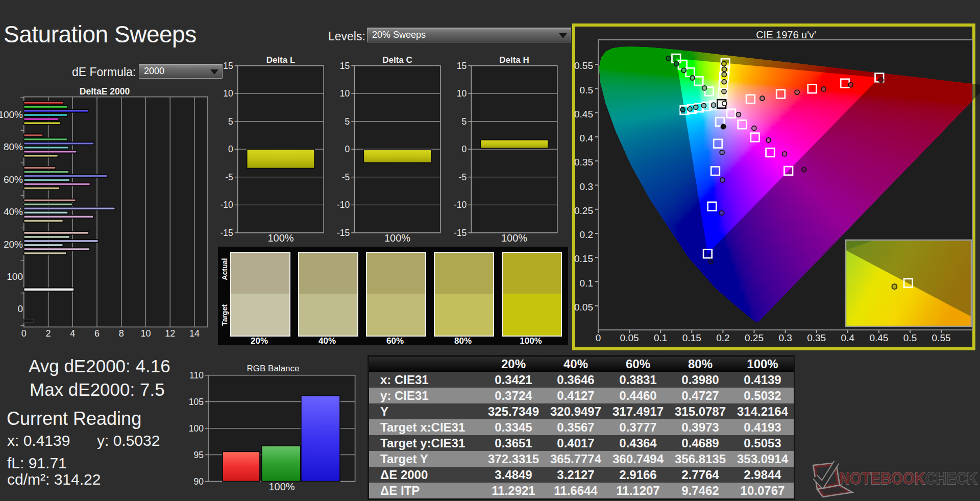 Image resolution: width=980 pixels, height=501 pixels. I want to click on svg-text: 20%, so click(13, 244).